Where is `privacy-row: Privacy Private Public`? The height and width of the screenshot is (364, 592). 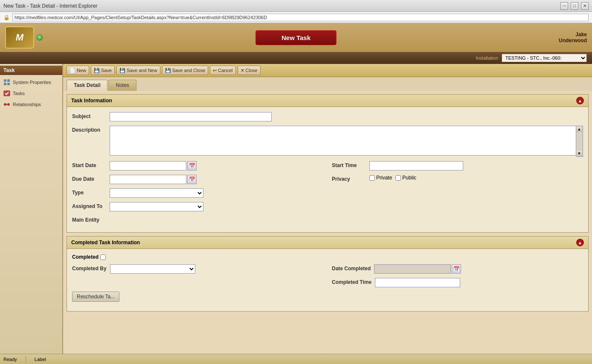 privacy-row: Privacy Private Public is located at coordinates (457, 178).